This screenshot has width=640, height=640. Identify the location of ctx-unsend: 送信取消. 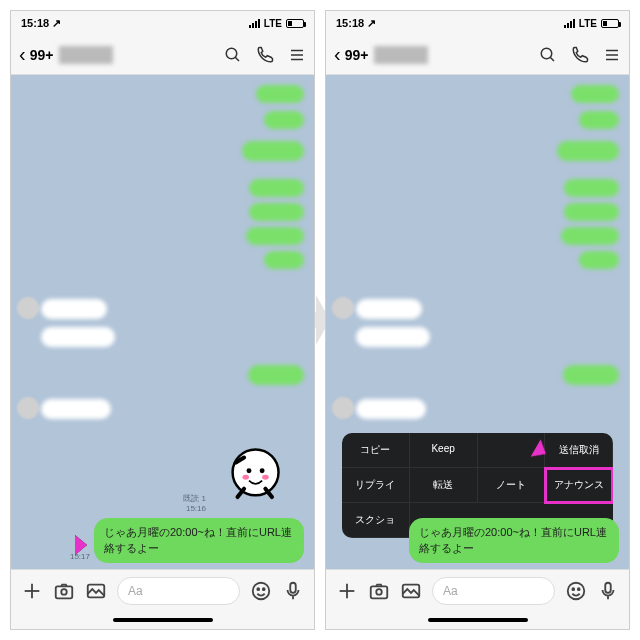
(579, 450).